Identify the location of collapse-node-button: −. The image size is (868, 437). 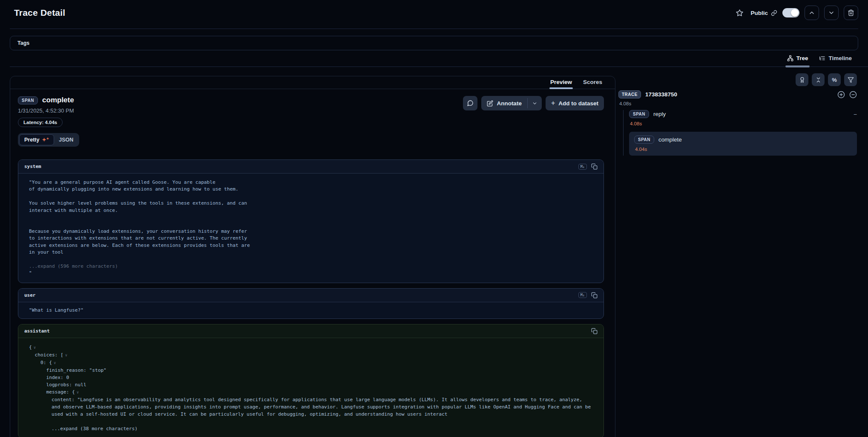
(855, 114).